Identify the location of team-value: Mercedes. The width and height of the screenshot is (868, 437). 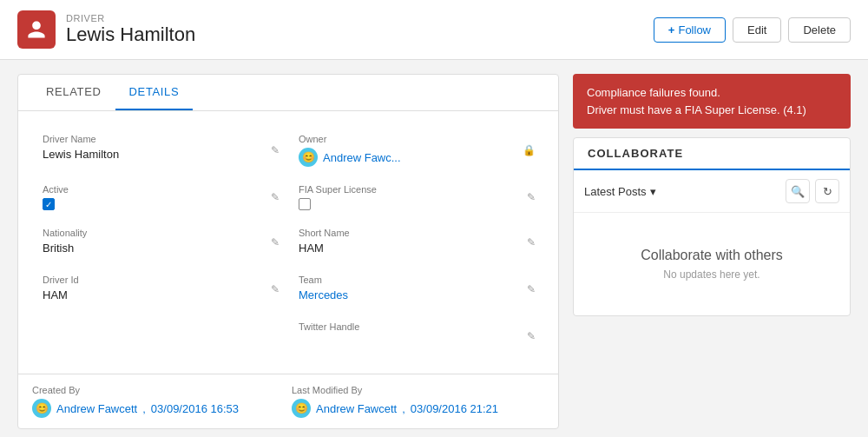
(417, 296).